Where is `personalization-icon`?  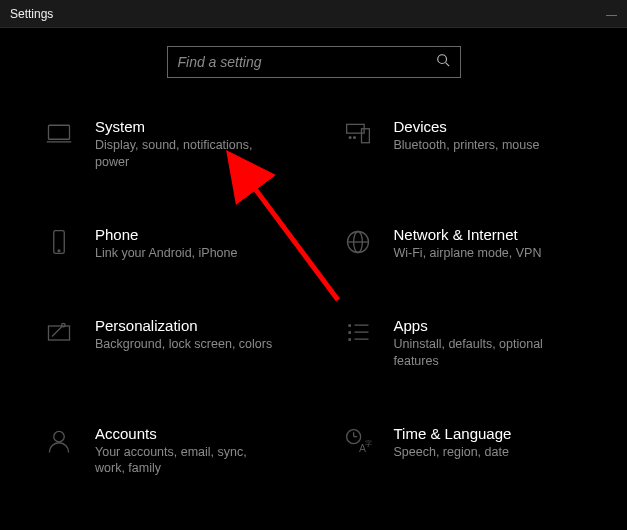 personalization-icon is located at coordinates (62, 336).